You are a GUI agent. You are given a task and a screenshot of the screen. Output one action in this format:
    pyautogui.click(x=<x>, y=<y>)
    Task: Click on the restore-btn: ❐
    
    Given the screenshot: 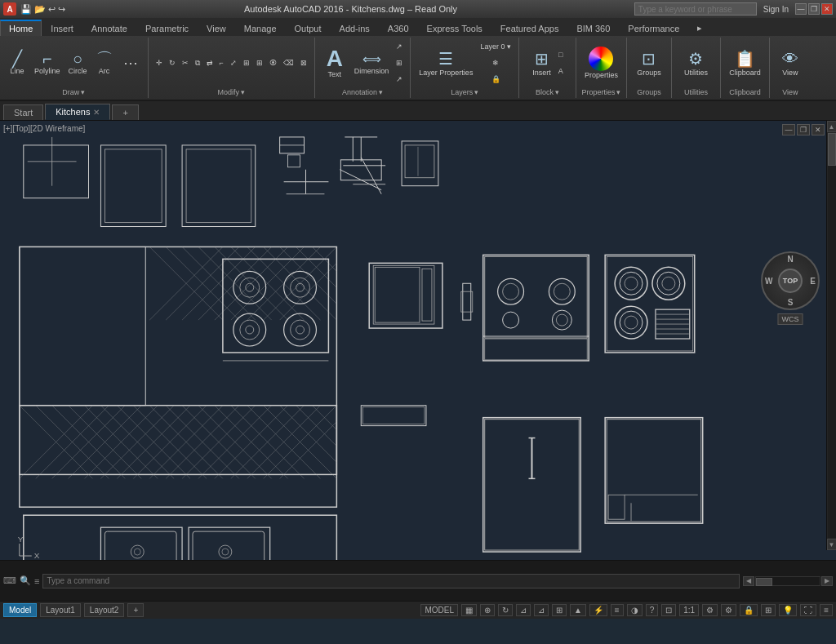 What is the action you would take?
    pyautogui.click(x=814, y=9)
    